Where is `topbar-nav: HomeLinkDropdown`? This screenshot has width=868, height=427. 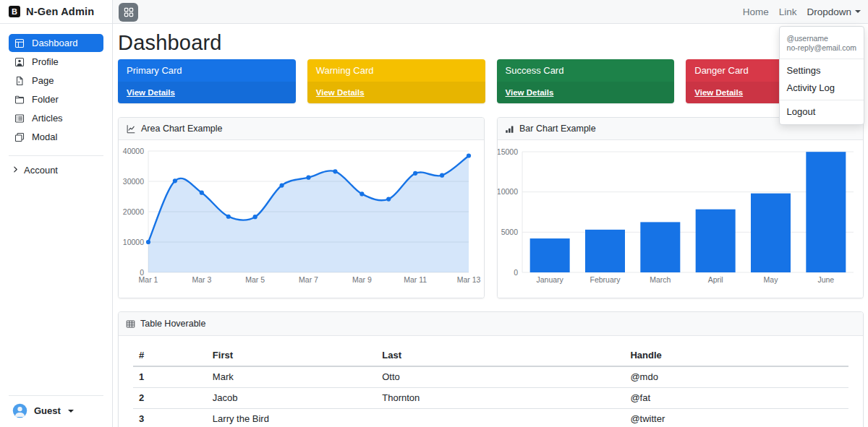 topbar-nav: HomeLinkDropdown is located at coordinates (801, 12).